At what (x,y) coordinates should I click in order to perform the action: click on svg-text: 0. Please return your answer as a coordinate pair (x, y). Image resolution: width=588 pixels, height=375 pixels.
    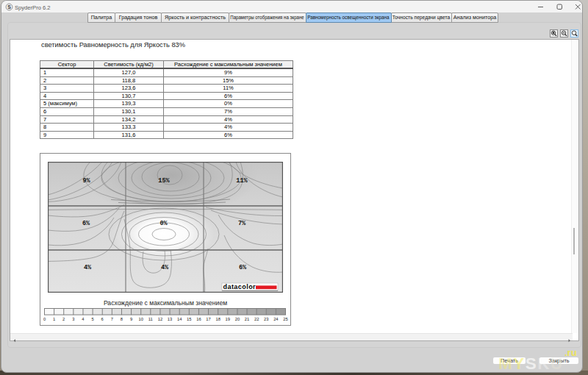
    Looking at the image, I should click on (44, 319).